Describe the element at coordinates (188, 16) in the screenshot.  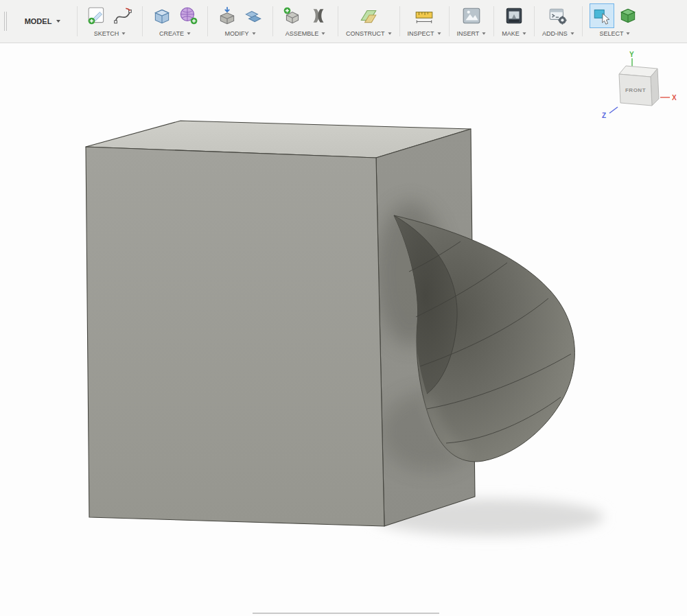
I see `create-form-icon` at that location.